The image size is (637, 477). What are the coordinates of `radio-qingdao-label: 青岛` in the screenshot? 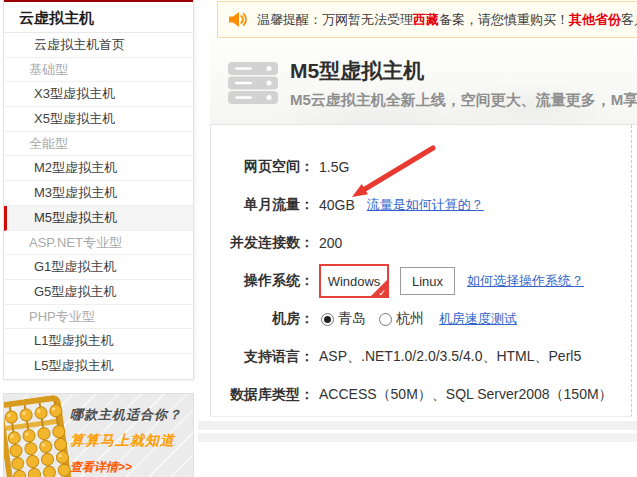 It's located at (352, 319).